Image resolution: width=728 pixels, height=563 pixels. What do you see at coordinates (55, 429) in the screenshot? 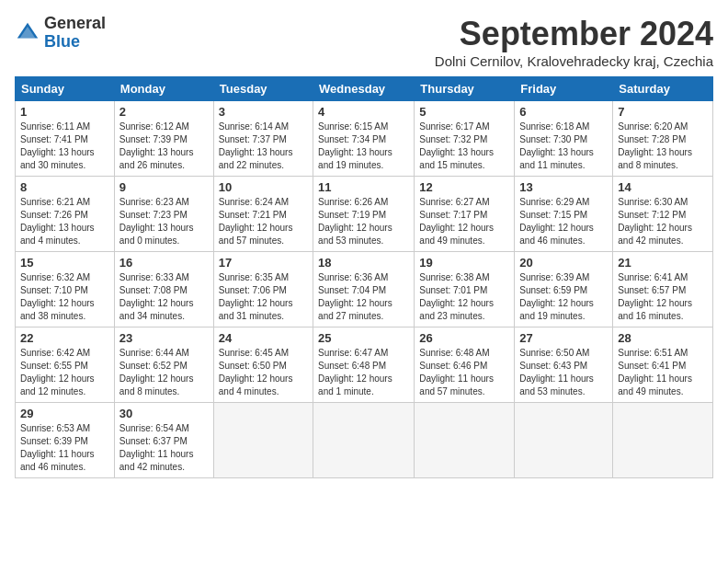
I see `sunrise: Sunrise: 6:53 AM` at bounding box center [55, 429].